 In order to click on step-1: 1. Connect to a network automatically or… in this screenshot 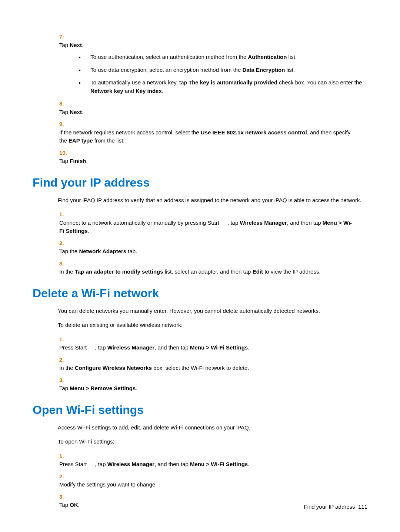, I will do `click(213, 223)`.